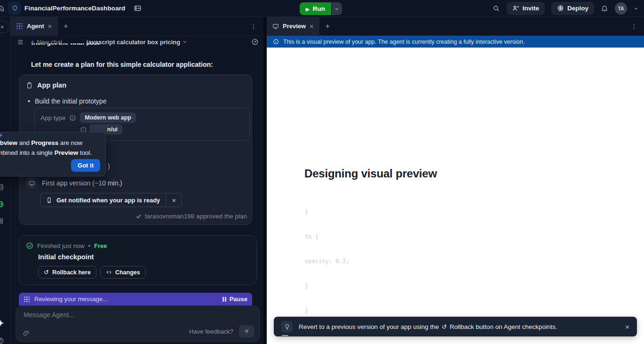  I want to click on dismiss-tip-icon, so click(628, 327).